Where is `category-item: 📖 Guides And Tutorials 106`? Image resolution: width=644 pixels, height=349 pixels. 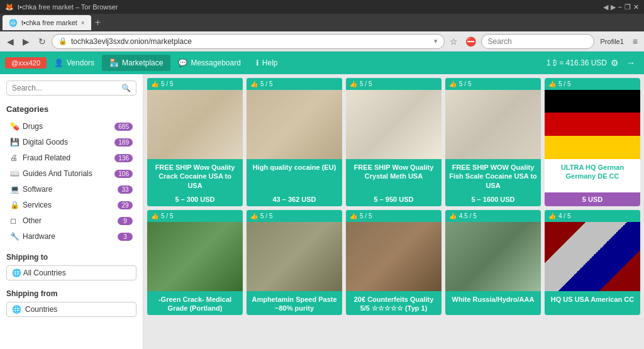
category-item: 📖 Guides And Tutorials 106 is located at coordinates (72, 174).